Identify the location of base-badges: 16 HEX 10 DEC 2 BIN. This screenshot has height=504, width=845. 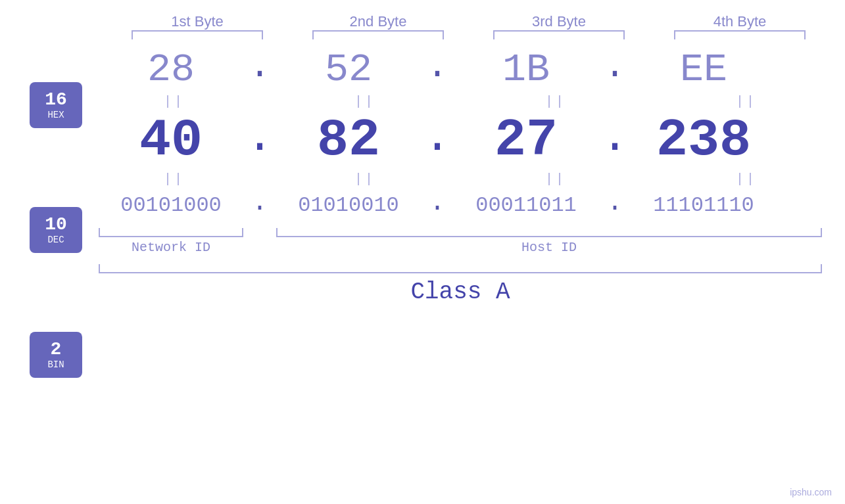
(49, 275).